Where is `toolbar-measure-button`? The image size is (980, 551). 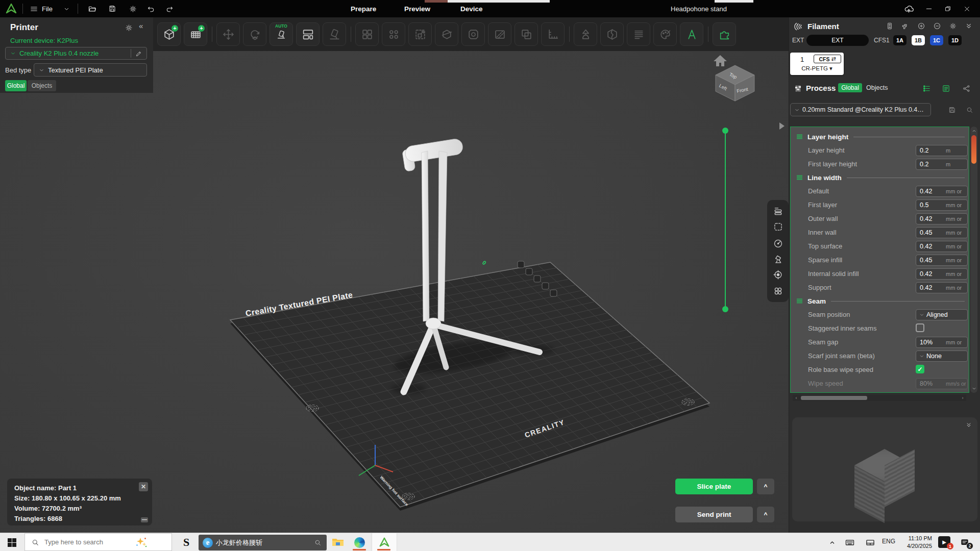
toolbar-measure-button is located at coordinates (553, 34).